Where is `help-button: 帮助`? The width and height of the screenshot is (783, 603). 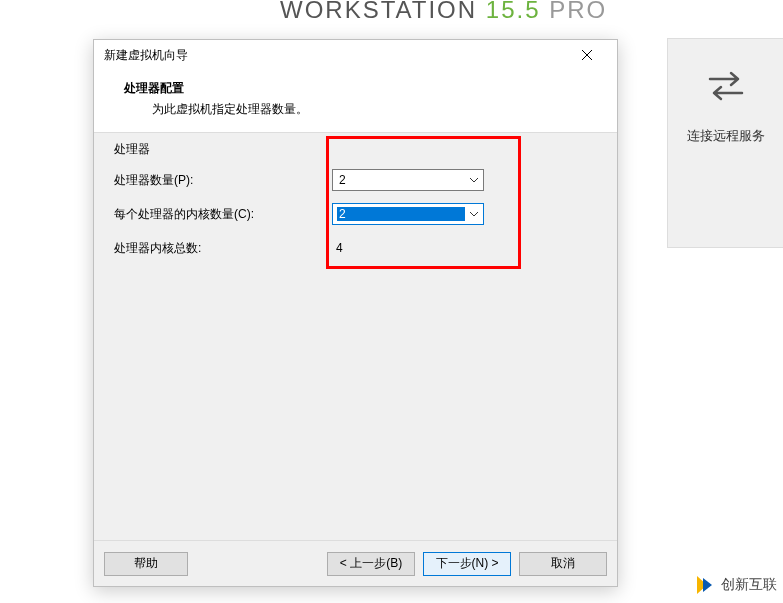
help-button: 帮助 is located at coordinates (146, 564).